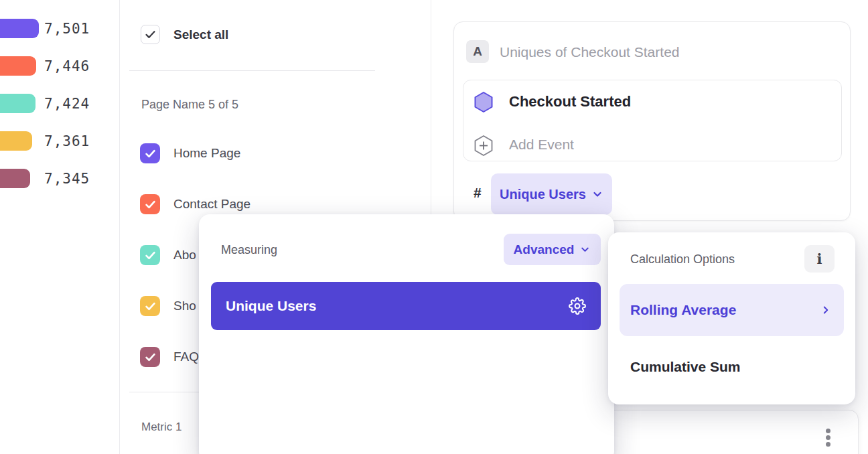 Image resolution: width=868 pixels, height=454 pixels. Describe the element at coordinates (150, 153) in the screenshot. I see `checkbox-home-page` at that location.